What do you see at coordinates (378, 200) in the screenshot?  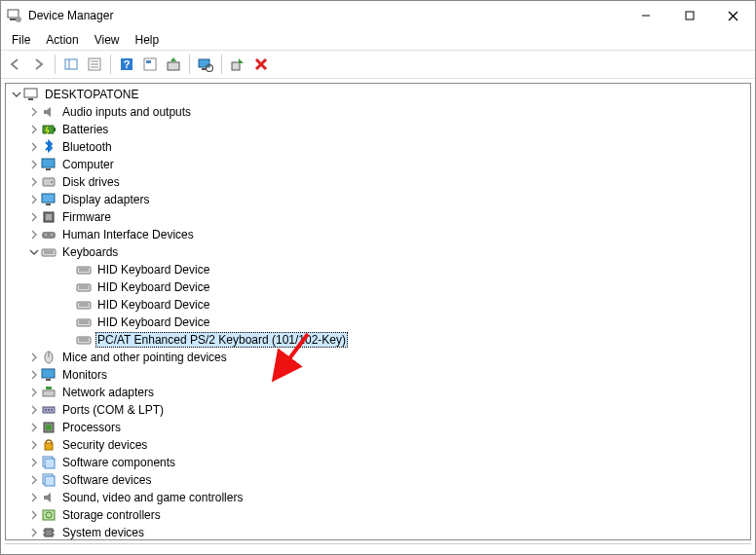 I see `tree-category-node: Display adapters` at bounding box center [378, 200].